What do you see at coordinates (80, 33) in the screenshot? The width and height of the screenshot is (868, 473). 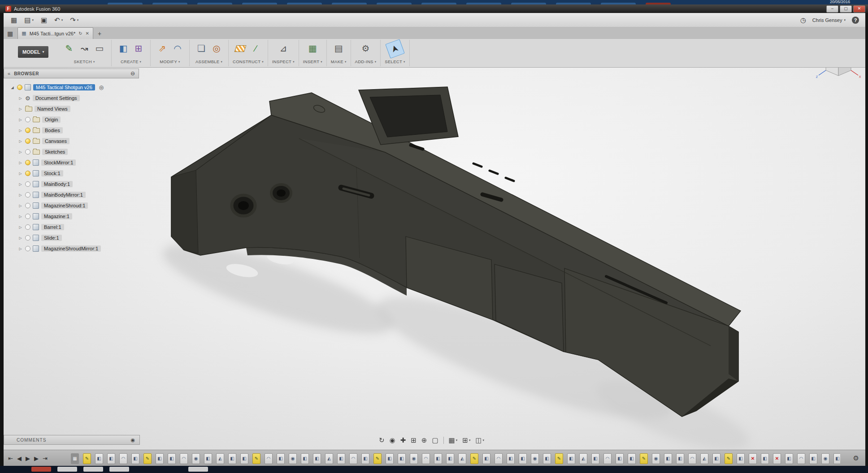 I see `sync-icon: ↻` at bounding box center [80, 33].